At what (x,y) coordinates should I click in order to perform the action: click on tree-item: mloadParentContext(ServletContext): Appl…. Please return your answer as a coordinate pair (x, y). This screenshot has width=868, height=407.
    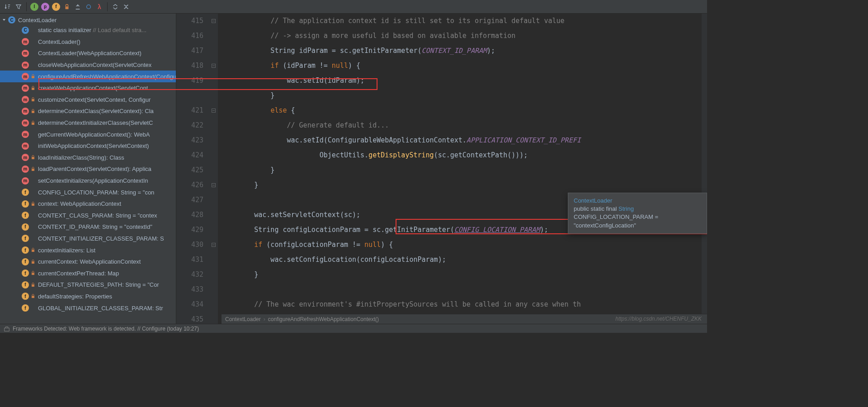
    Looking at the image, I should click on (88, 169).